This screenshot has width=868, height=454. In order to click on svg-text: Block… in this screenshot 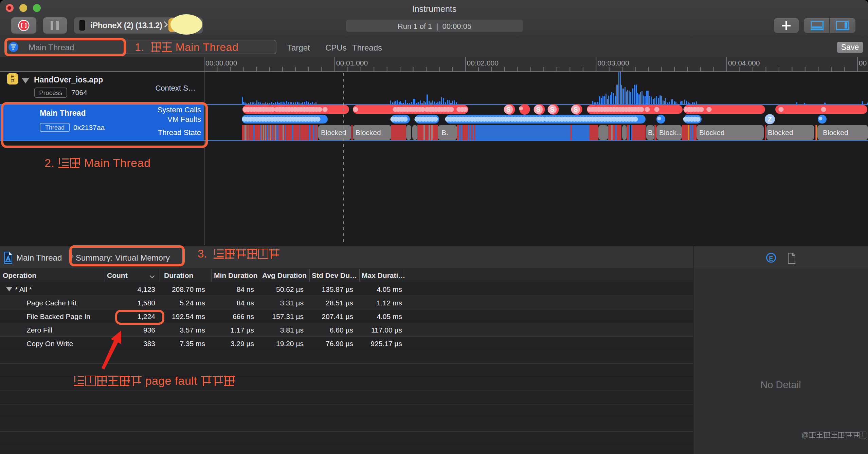, I will do `click(671, 132)`.